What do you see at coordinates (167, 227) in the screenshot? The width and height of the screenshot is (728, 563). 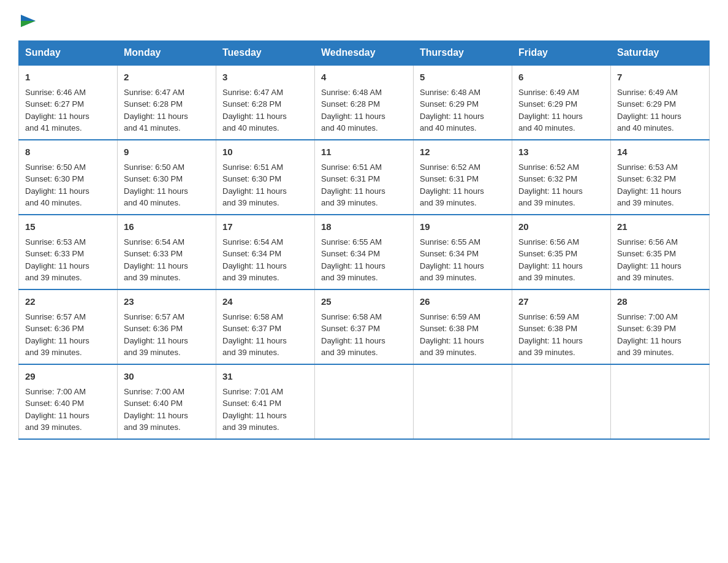 I see `day-number: 16` at bounding box center [167, 227].